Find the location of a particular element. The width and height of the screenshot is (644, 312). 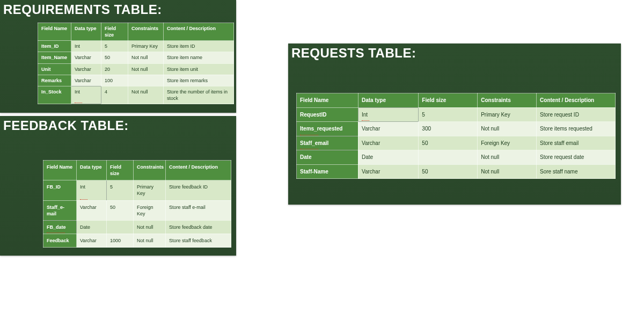

requirements-title: REQUIREMENTS TABLE: is located at coordinates (118, 11).